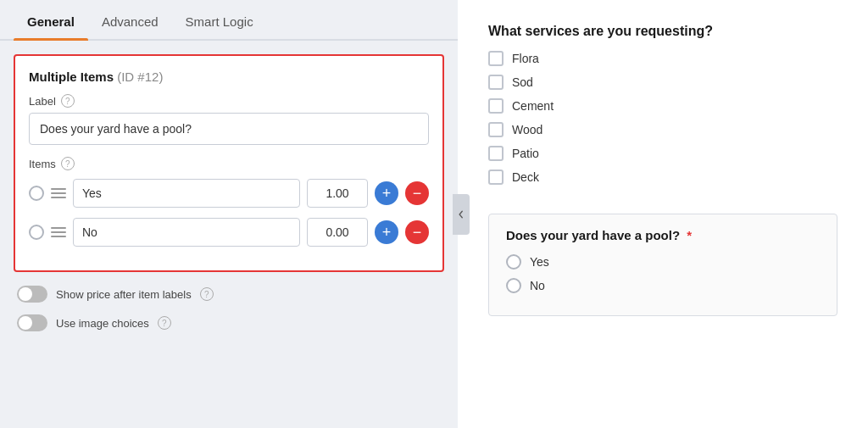 This screenshot has width=868, height=428. I want to click on item-2-remove-button: −, so click(417, 232).